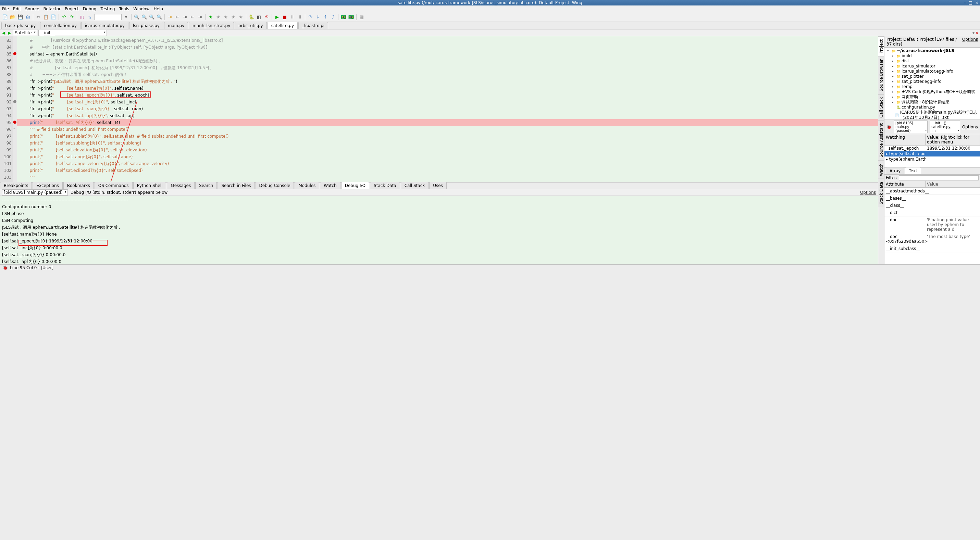 The width and height of the screenshot is (980, 540). What do you see at coordinates (932, 205) in the screenshot?
I see `attr-row: __class__` at bounding box center [932, 205].